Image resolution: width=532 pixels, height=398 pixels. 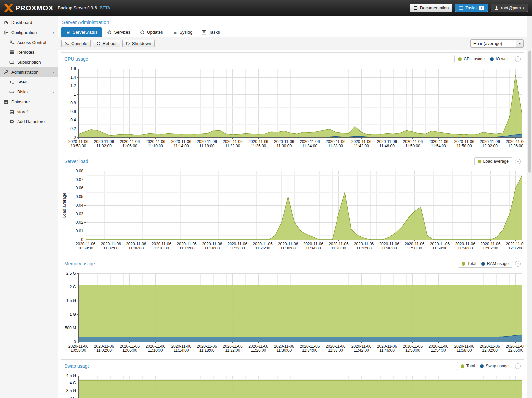 What do you see at coordinates (293, 264) in the screenshot?
I see `panel-header: Memory usage TotalRAM usage −` at bounding box center [293, 264].